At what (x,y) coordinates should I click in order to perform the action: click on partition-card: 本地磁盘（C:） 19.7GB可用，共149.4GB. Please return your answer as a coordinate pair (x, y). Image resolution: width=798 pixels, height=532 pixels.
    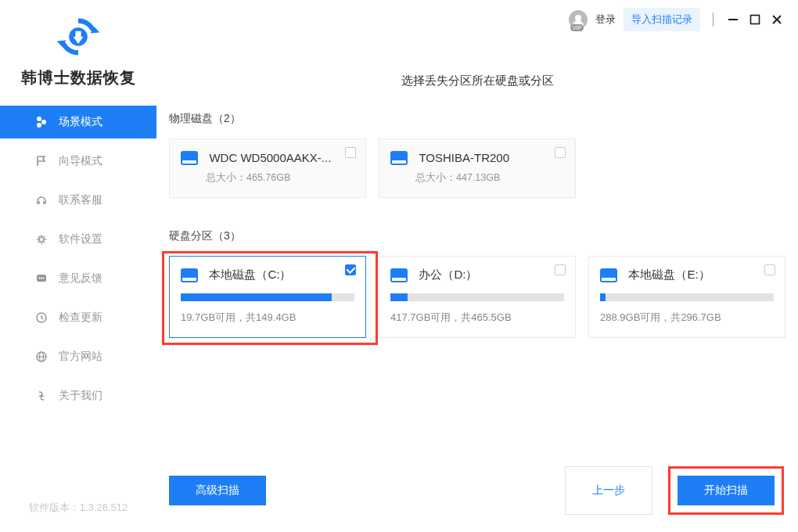
    Looking at the image, I should click on (268, 297).